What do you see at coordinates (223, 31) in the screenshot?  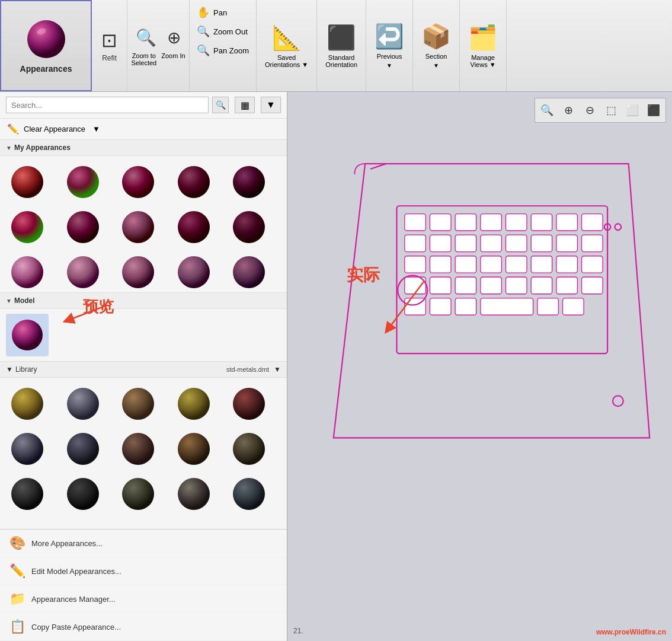 I see `zoom-out-item: 🔍 Zoom Out` at bounding box center [223, 31].